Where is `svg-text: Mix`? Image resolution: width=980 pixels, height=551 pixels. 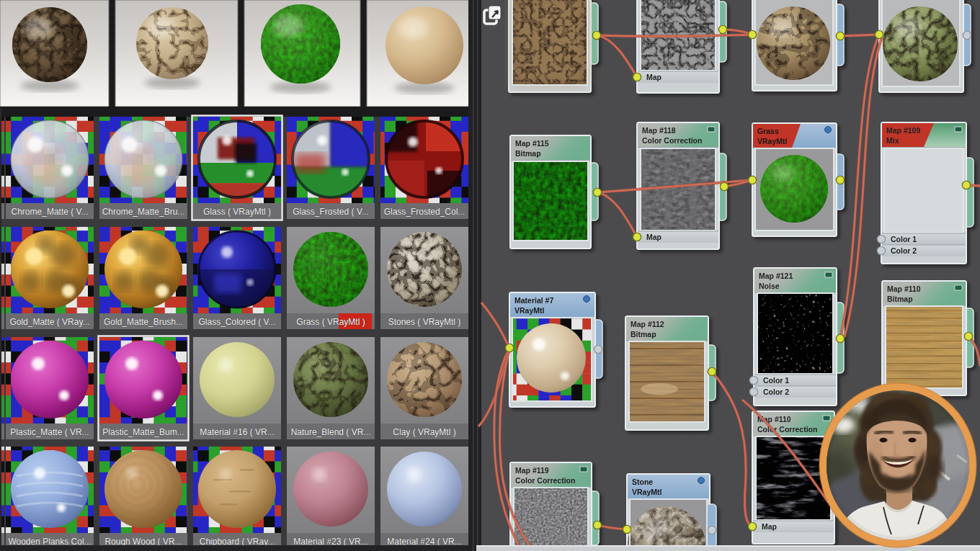 svg-text: Mix is located at coordinates (893, 140).